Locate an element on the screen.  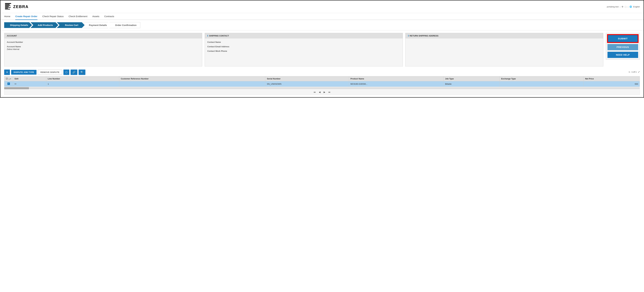
account-panel-header: ACCOUNT is located at coordinates (103, 36).